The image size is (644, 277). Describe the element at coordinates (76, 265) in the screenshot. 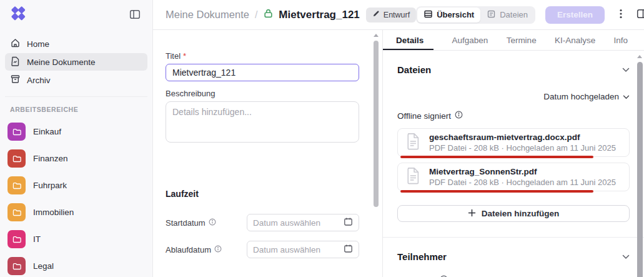

I see `workspace-item-legal: Legal` at that location.